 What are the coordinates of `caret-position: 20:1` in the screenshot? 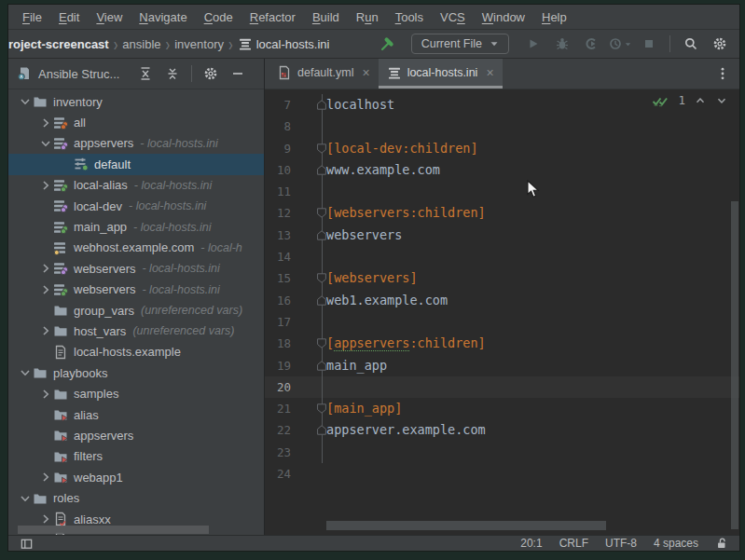 It's located at (531, 543).